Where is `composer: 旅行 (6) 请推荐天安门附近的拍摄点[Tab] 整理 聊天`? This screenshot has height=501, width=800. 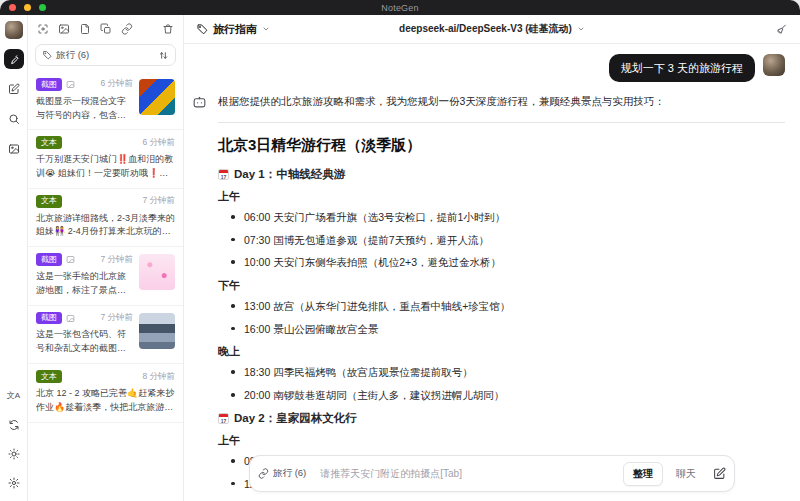
composer: 旅行 (6) 请推荐天安门附近的拍摄点[Tab] 整理 聊天 is located at coordinates (492, 474).